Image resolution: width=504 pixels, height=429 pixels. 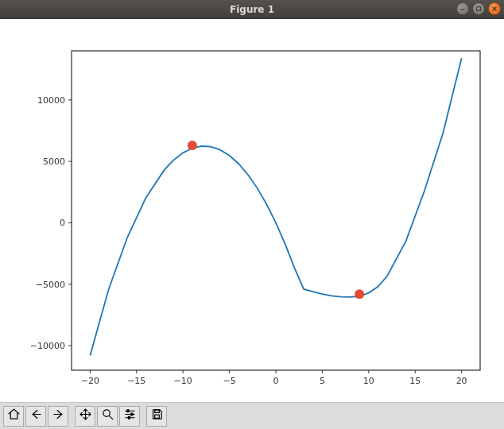 I want to click on pan-button, so click(x=85, y=416).